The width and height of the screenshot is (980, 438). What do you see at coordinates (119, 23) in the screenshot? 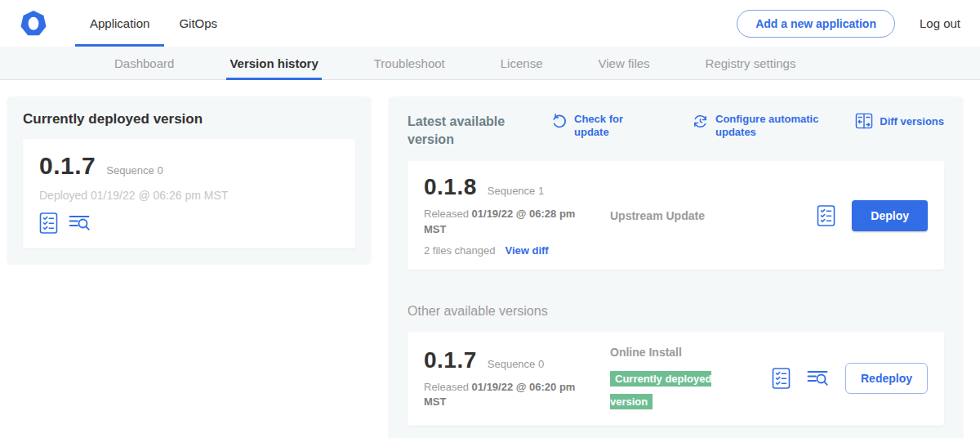
I see `tab-application-label: Application` at bounding box center [119, 23].